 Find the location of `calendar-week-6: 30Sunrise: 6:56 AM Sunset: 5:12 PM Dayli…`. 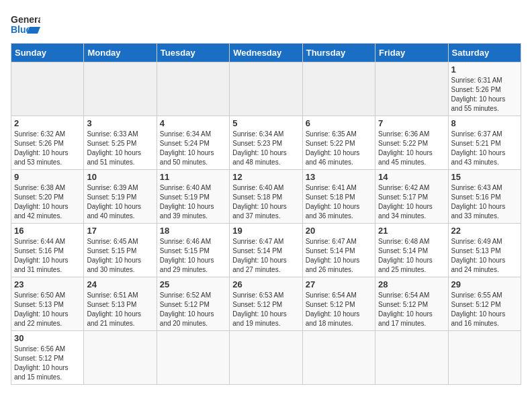

calendar-week-6: 30Sunrise: 6:56 AM Sunset: 5:12 PM Dayli… is located at coordinates (266, 358).